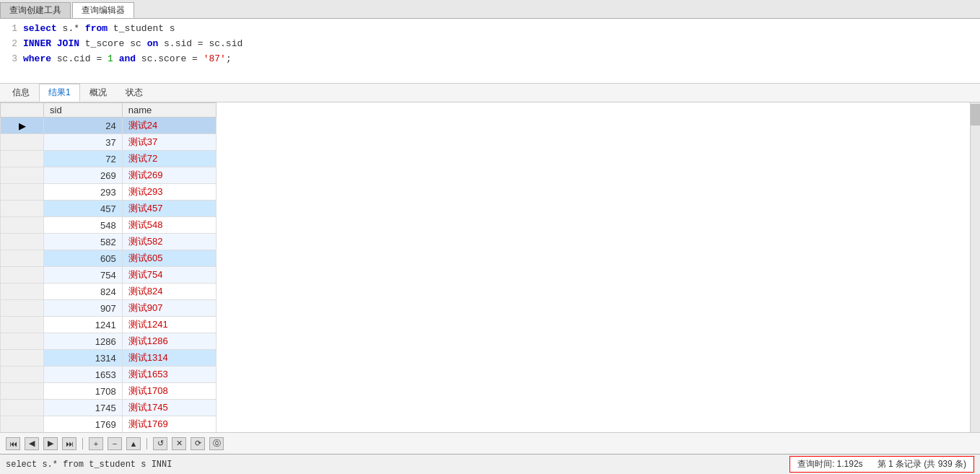 The height and width of the screenshot is (474, 980). What do you see at coordinates (84, 110) in the screenshot?
I see `col-header-sid: sid` at bounding box center [84, 110].